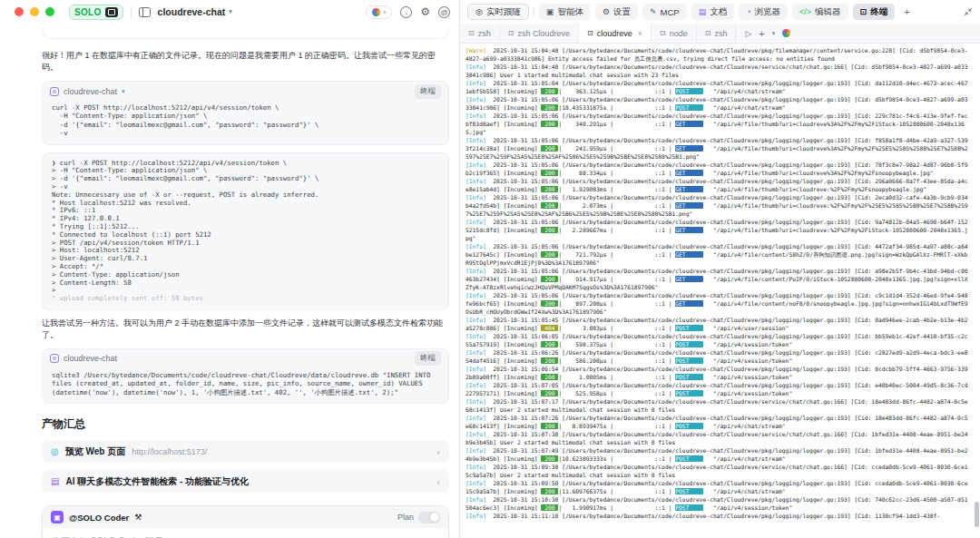 This screenshot has height=538, width=980. Describe the element at coordinates (245, 34) in the screenshot. I see `previous-card-tail` at that location.